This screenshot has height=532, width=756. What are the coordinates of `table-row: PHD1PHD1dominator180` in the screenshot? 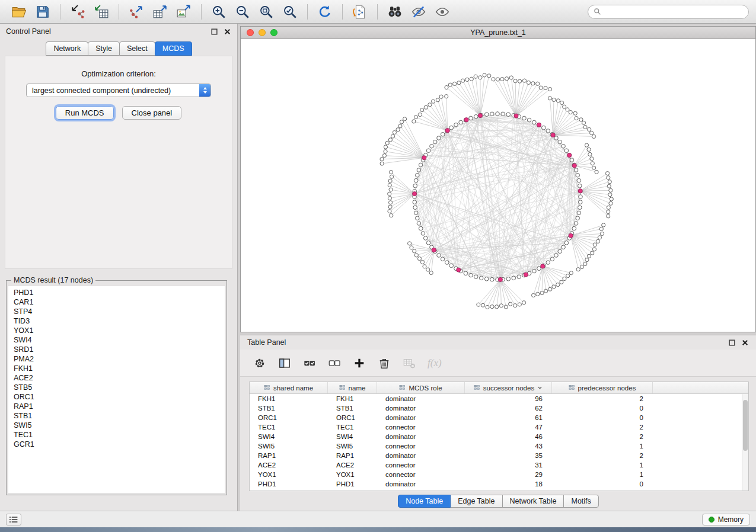 It's located at (499, 484).